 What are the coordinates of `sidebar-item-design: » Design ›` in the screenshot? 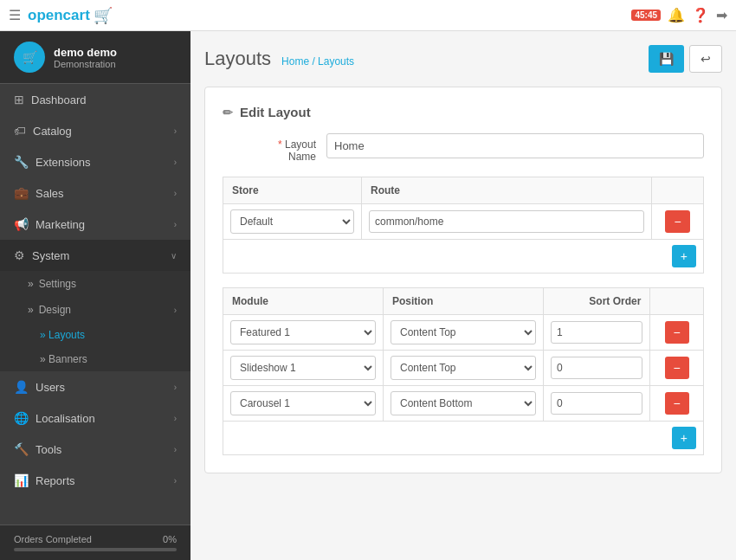 It's located at (95, 310).